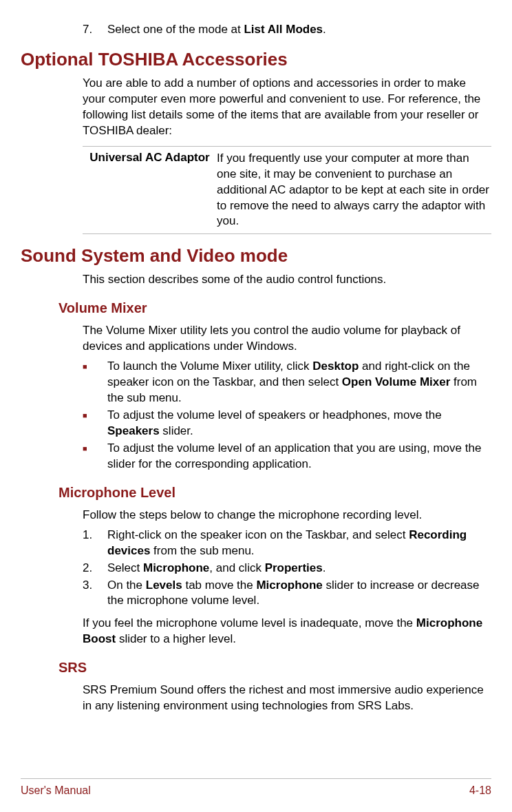  I want to click on page-footer: User's Manual 4-18, so click(256, 788).